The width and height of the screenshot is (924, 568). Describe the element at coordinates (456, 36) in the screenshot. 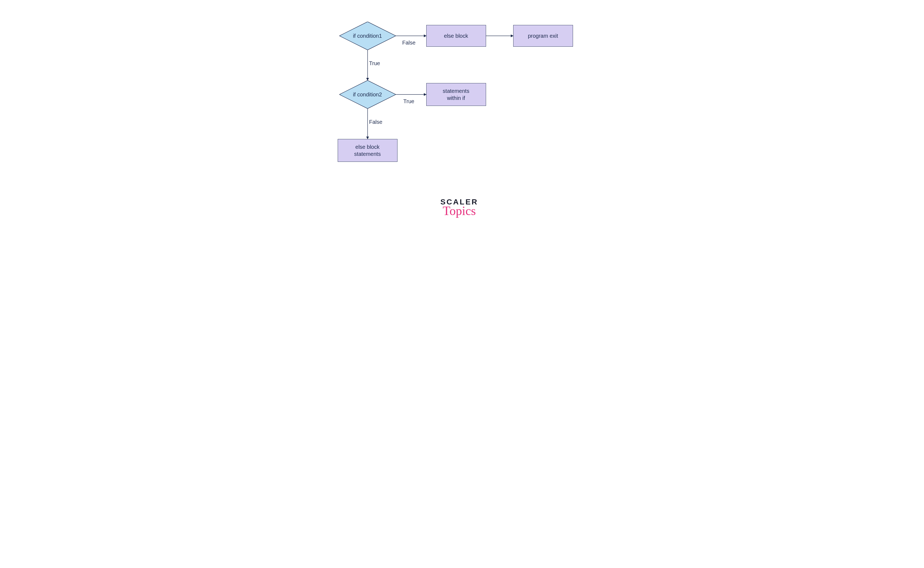

I see `process-else-block-label: else block` at that location.